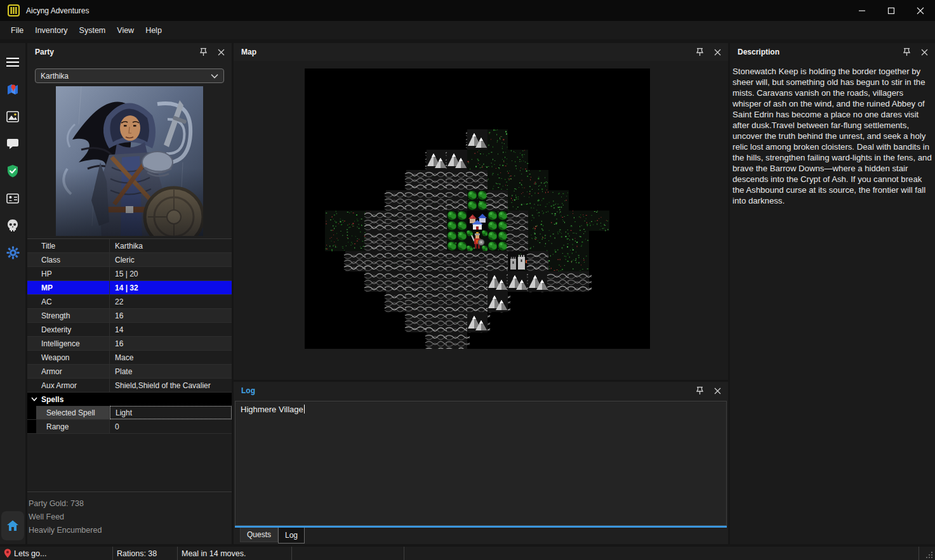  What do you see at coordinates (129, 358) in the screenshot?
I see `stat-row-weapon: WeaponMace` at bounding box center [129, 358].